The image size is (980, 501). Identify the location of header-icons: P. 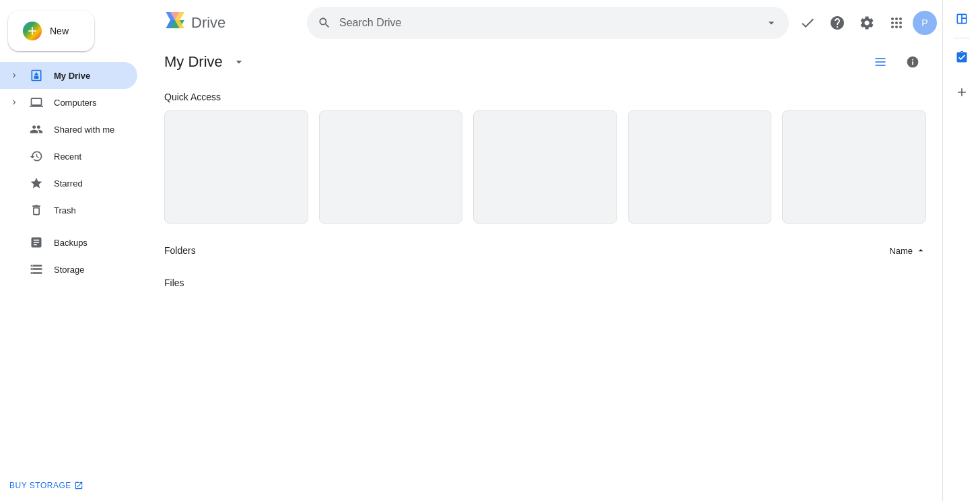
(866, 23).